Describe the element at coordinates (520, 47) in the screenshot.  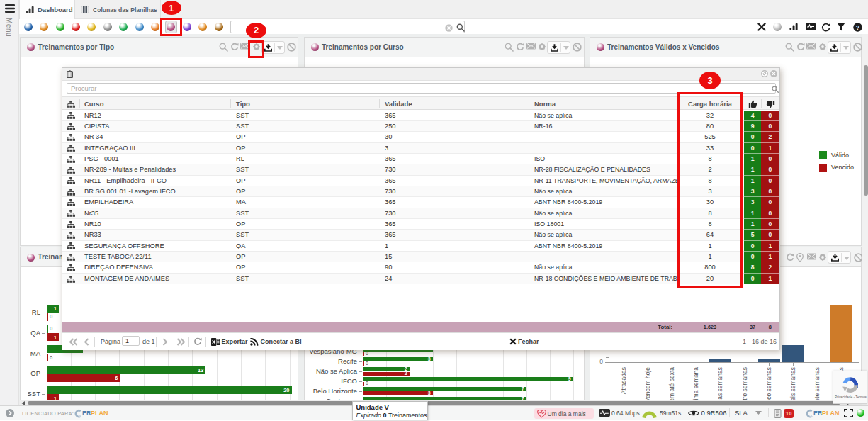
I see `panel-treinamentos-por-curso-refresh-icon` at that location.